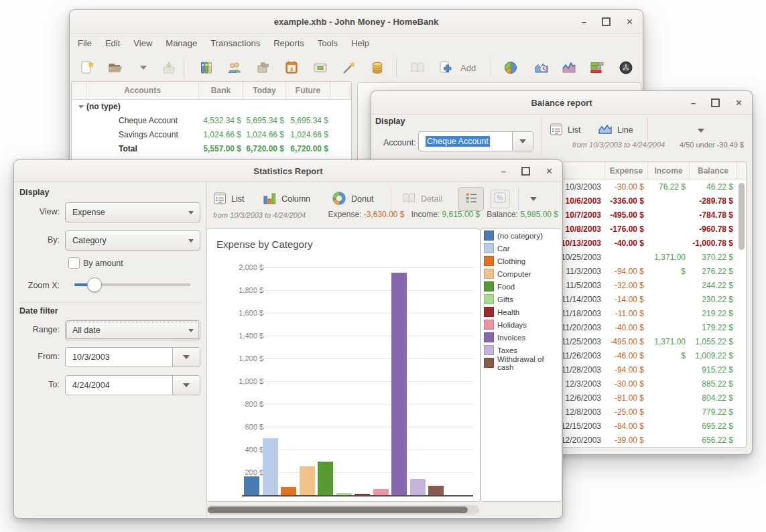  I want to click on menu-item-view: View, so click(143, 43).